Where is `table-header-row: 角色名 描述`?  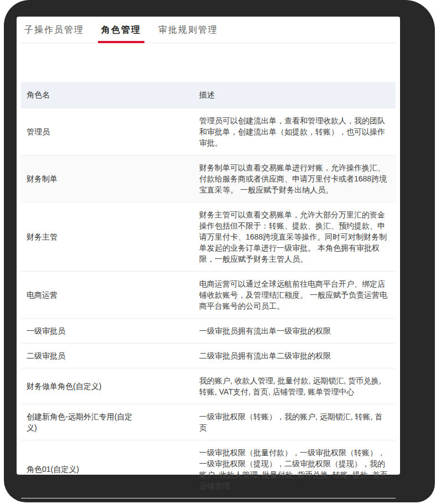 table-header-row: 角色名 描述 is located at coordinates (208, 95).